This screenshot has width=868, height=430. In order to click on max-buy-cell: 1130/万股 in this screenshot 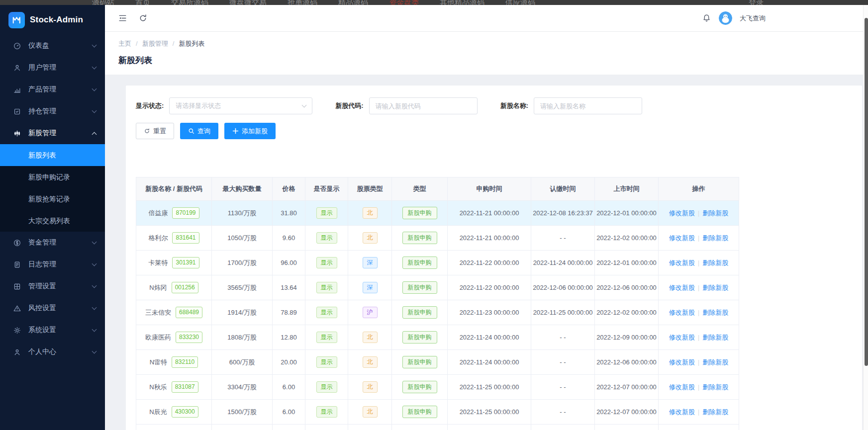, I will do `click(242, 213)`.